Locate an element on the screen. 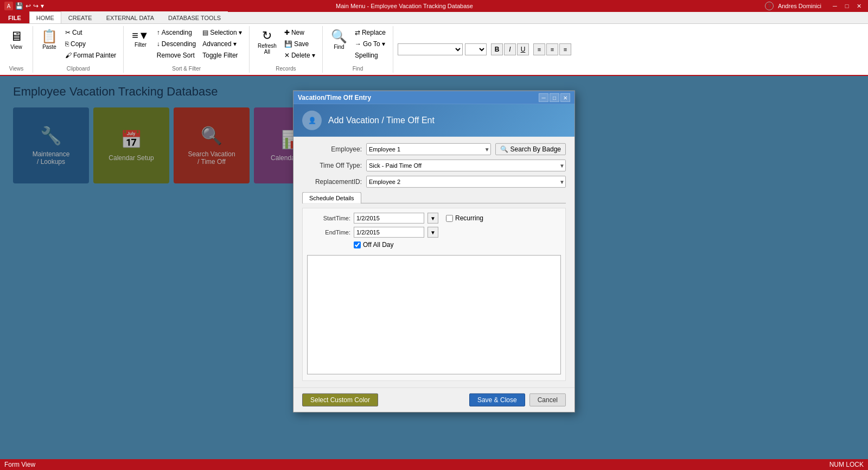  replacement-select-wrapper: Employee 2 Employee 1 Employee 3 ▼ is located at coordinates (466, 182).